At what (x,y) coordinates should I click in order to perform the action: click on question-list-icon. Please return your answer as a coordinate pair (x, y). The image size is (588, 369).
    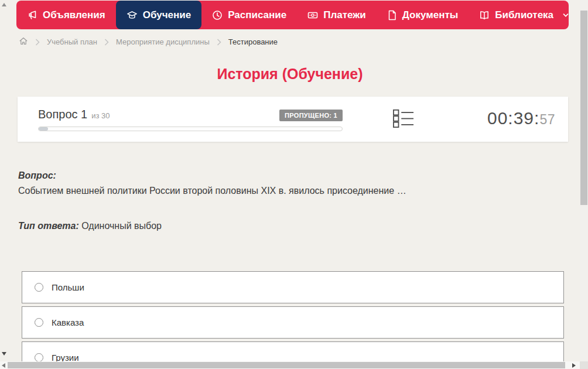
    Looking at the image, I should click on (404, 119).